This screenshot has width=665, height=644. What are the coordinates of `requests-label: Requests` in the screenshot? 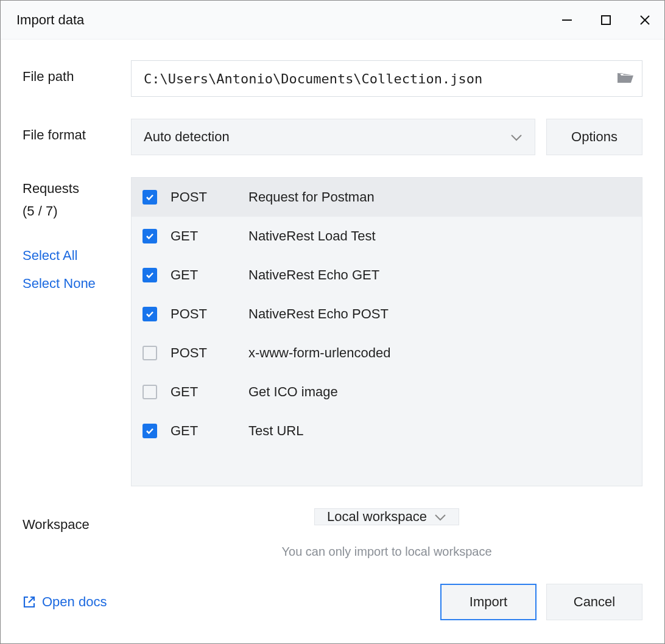 It's located at (71, 189).